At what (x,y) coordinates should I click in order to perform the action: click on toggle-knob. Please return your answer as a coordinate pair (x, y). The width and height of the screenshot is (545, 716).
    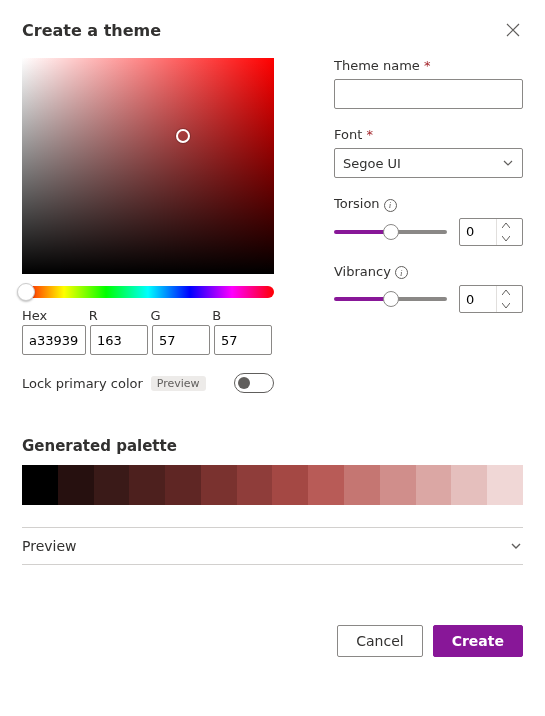
    Looking at the image, I should click on (244, 383).